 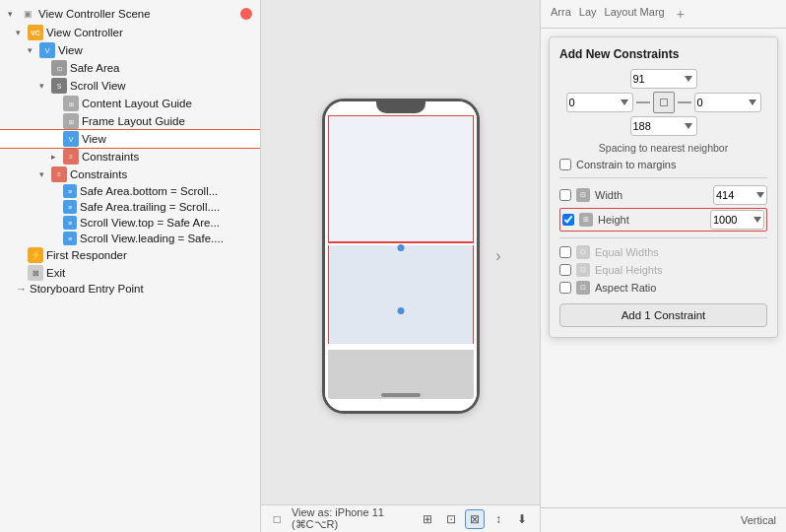 I want to click on home-indicator, so click(x=401, y=395).